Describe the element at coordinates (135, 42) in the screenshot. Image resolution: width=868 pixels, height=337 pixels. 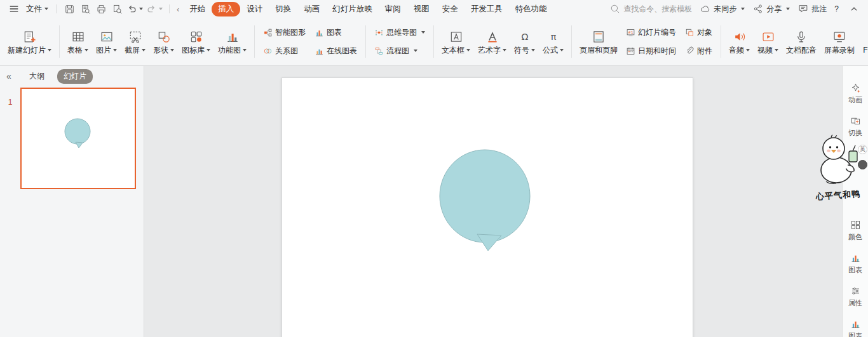
I see `ribbon-button-screenshot: 截屏` at that location.